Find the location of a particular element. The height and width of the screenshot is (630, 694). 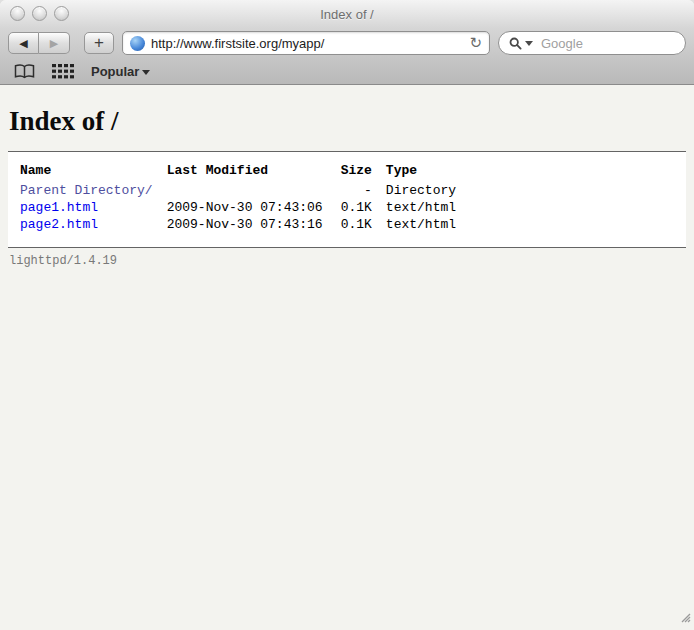

cell-type: Directory is located at coordinates (428, 190).